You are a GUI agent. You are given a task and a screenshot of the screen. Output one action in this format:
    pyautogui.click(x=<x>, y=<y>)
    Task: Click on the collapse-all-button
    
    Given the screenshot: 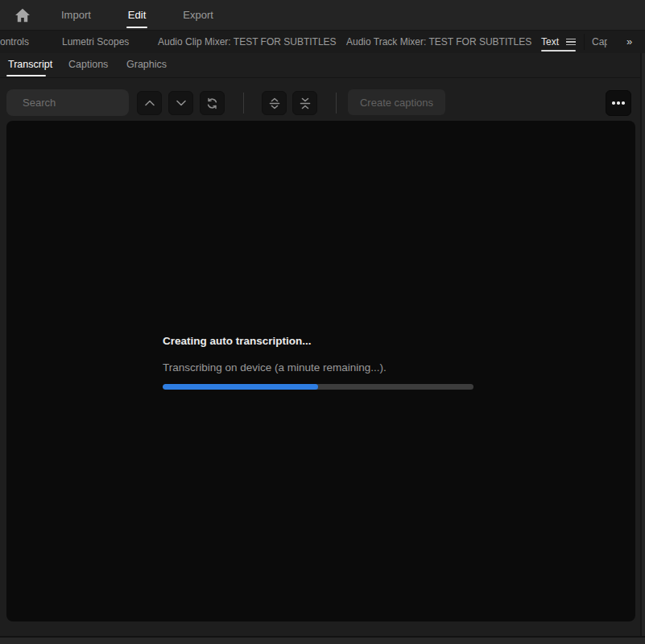 What is the action you would take?
    pyautogui.click(x=304, y=103)
    